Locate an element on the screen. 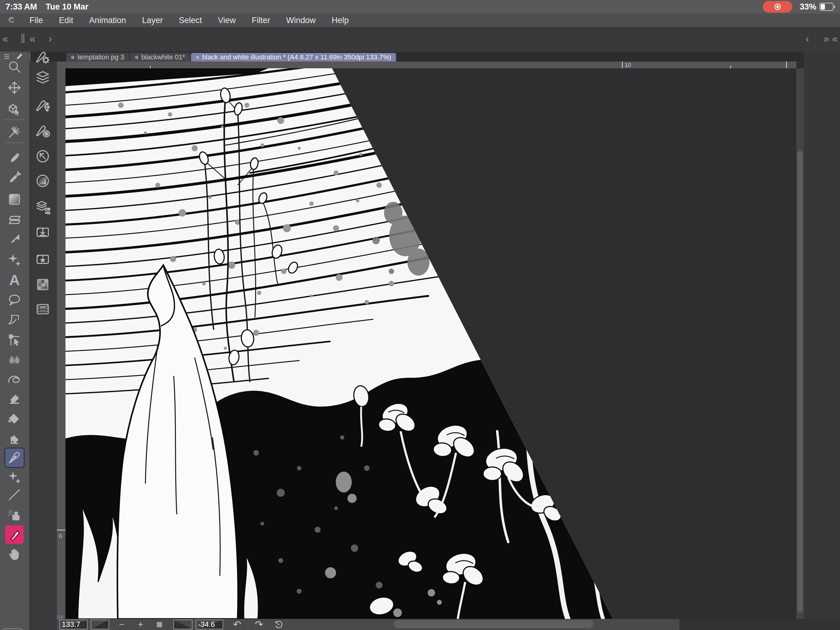  custom-pink-pen-tool is located at coordinates (14, 535).